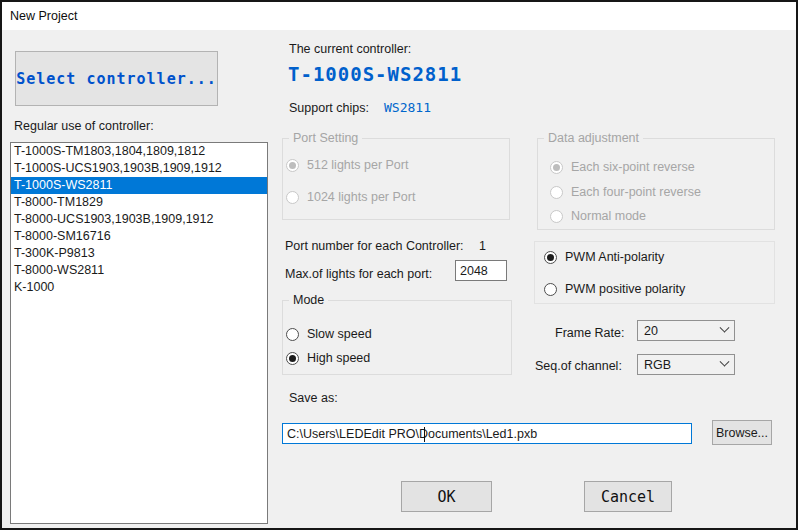 This screenshot has width=798, height=530. I want to click on list-item: T-300K-P9813, so click(139, 254).